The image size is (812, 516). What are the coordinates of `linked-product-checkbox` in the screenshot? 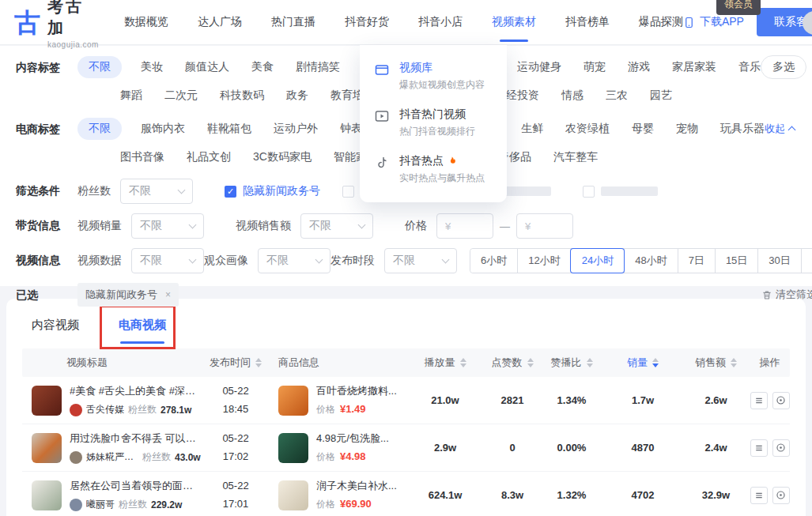 It's located at (348, 191).